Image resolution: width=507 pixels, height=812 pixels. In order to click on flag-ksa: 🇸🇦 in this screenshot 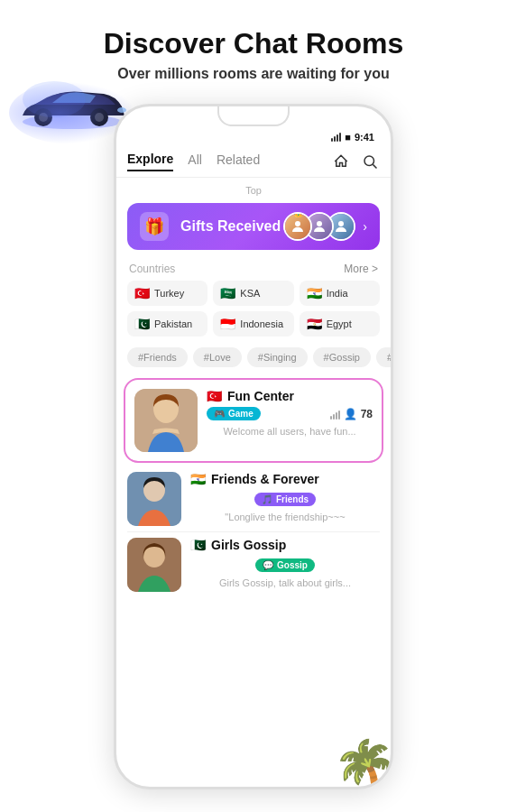, I will do `click(227, 293)`.